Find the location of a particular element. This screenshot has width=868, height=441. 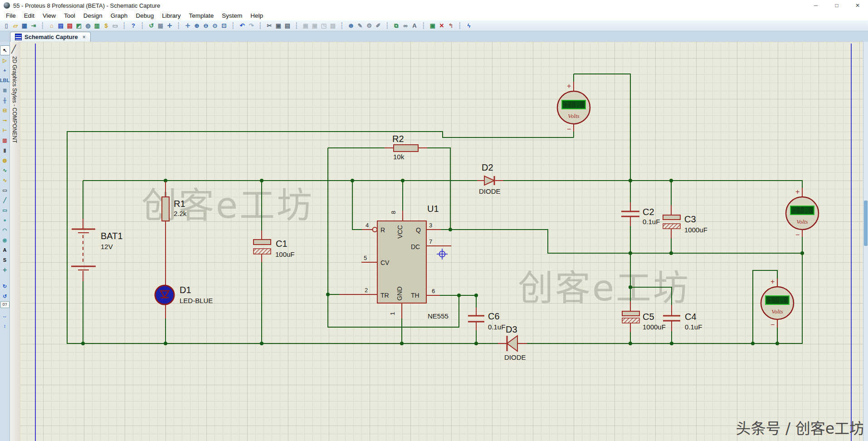

2d-path-icon: ◉ is located at coordinates (5, 240).